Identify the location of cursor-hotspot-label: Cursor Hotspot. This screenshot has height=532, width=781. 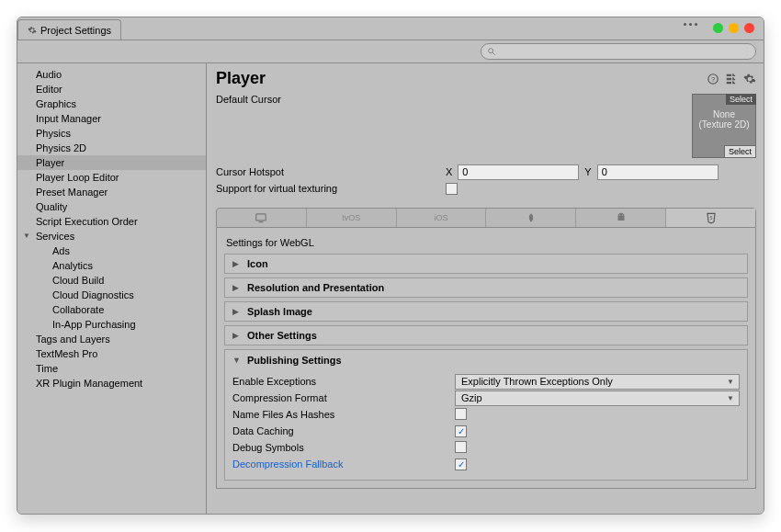
(331, 172).